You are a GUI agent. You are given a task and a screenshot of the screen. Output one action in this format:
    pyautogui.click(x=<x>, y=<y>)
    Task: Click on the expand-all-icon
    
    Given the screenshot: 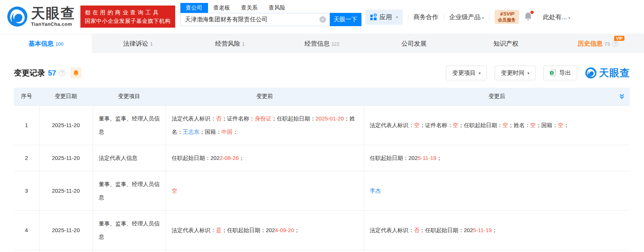 What is the action you would take?
    pyautogui.click(x=622, y=97)
    